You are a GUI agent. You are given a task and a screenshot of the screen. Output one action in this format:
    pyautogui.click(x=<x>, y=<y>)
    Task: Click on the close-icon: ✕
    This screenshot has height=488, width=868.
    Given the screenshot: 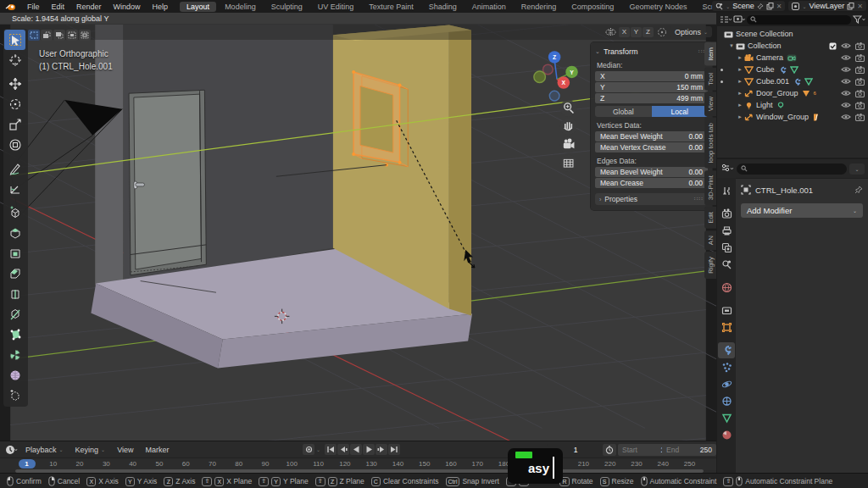 What is the action you would take?
    pyautogui.click(x=780, y=7)
    